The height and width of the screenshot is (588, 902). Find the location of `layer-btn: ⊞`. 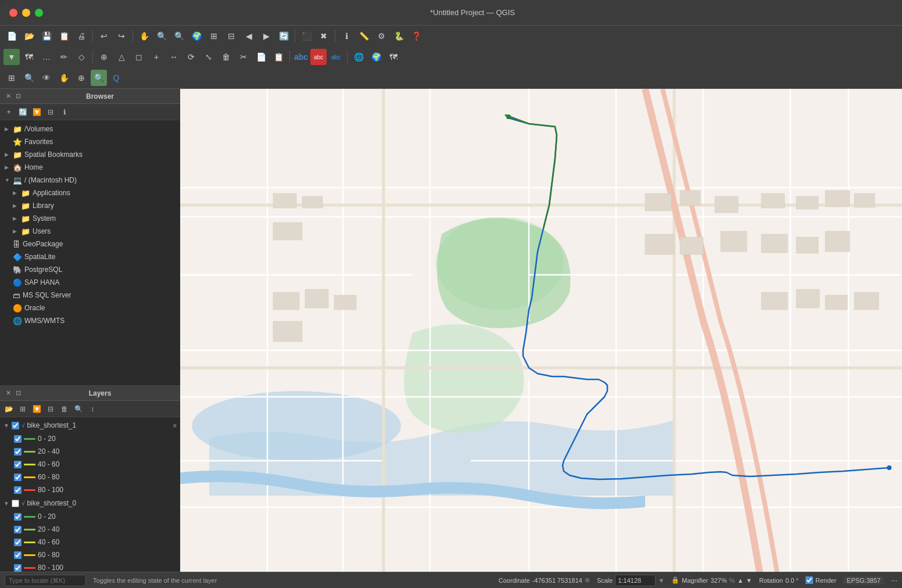

layer-btn: ⊞ is located at coordinates (12, 78).